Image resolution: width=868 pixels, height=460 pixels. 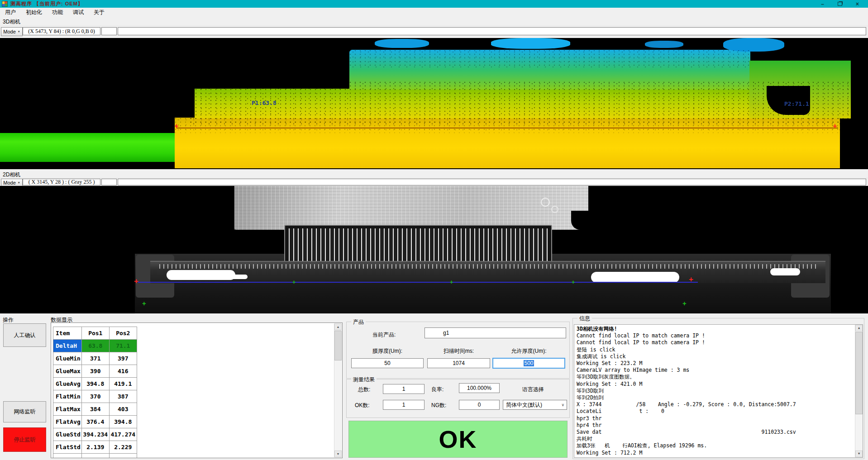 I want to click on mode-button-label: Mode, so click(x=10, y=183).